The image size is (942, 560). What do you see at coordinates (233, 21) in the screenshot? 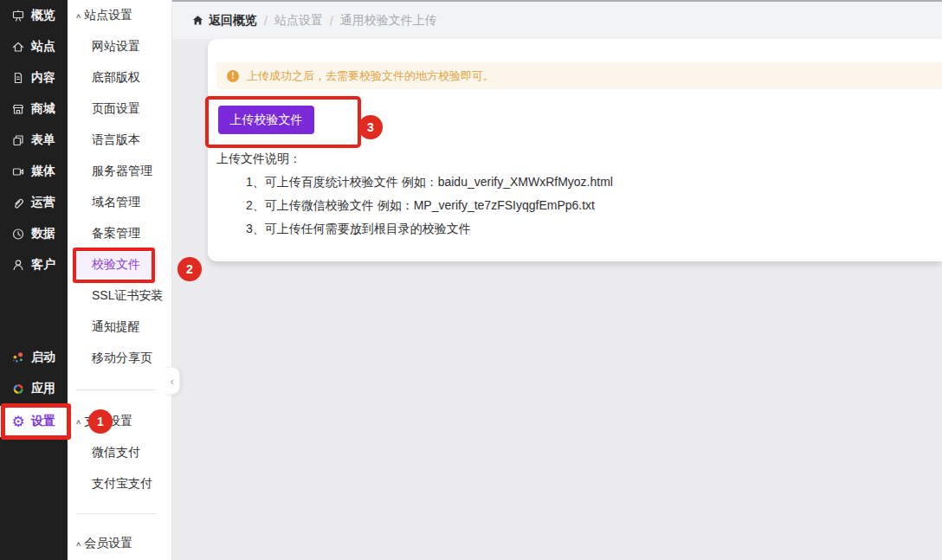
I see `breadcrumb-back-label: 返回概览` at bounding box center [233, 21].